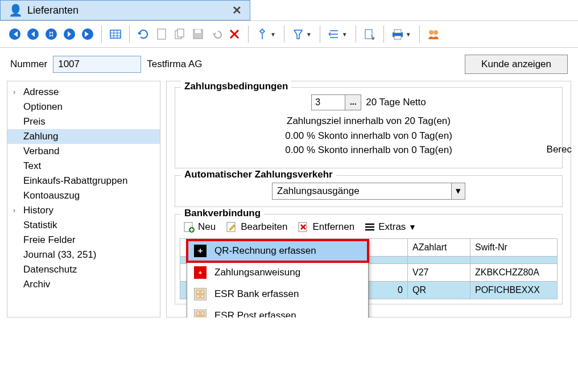  I want to click on sidebar-item-label: Adresse, so click(41, 92).